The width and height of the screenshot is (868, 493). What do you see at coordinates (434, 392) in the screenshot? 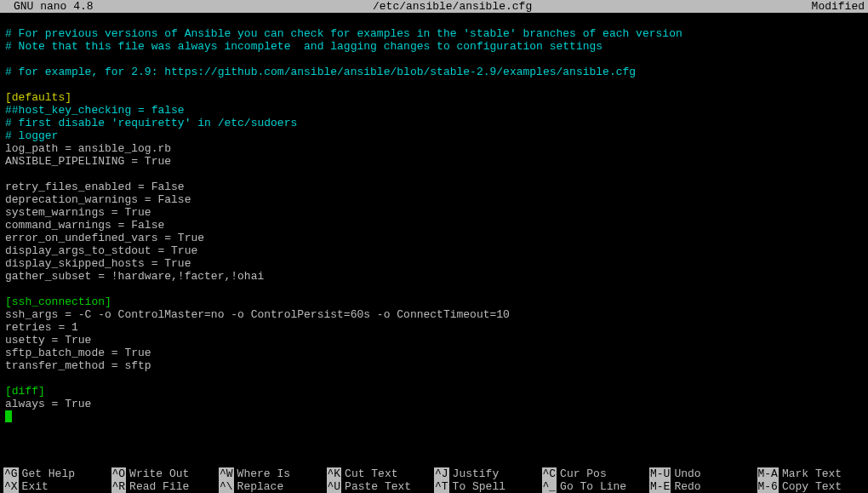
I see `editor-line: [diff]` at bounding box center [434, 392].